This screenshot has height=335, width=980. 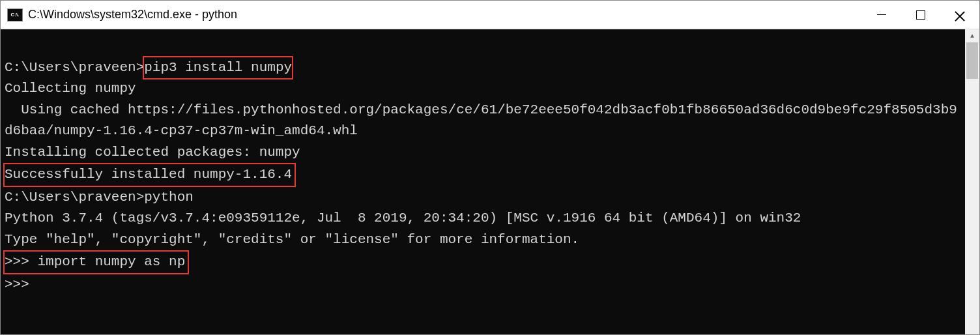 I want to click on command: pip3 install numpy, so click(x=218, y=68).